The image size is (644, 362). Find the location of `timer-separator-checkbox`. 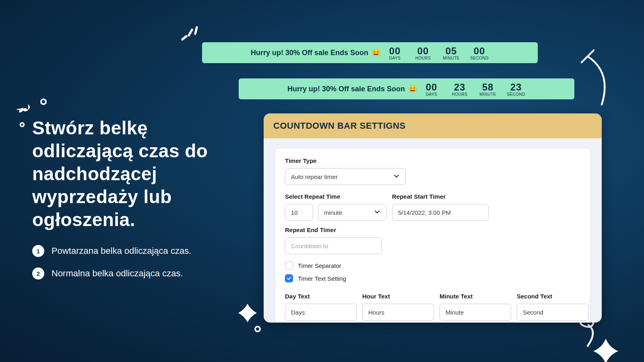

timer-separator-checkbox is located at coordinates (289, 265).